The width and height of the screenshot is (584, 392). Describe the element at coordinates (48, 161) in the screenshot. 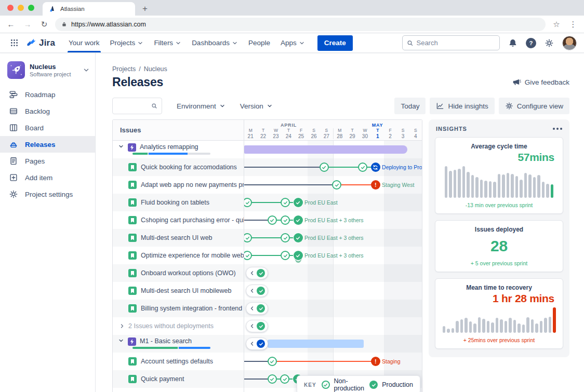

I see `sidebar-item-pages: Pages` at that location.